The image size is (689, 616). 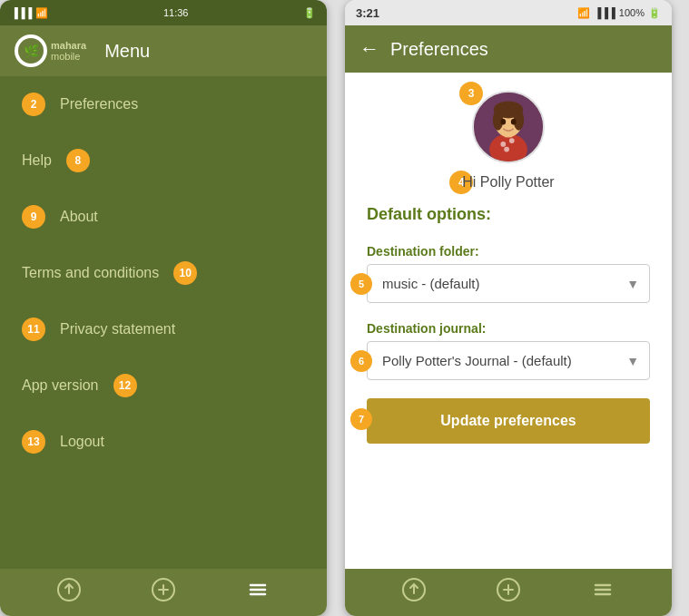 I want to click on wifi-icon-right: 📶, so click(x=584, y=13).